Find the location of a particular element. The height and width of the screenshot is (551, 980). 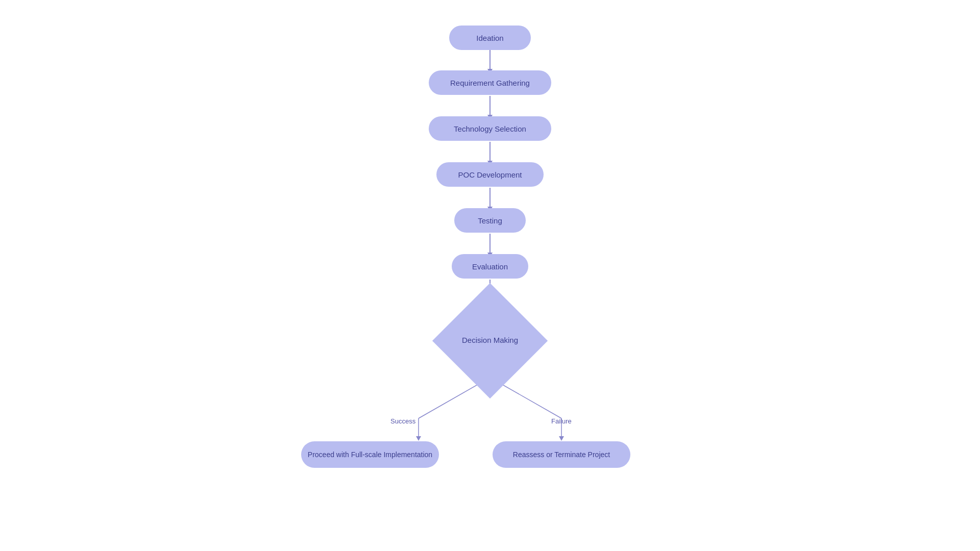

poc-development-label: POC Development is located at coordinates (490, 174).